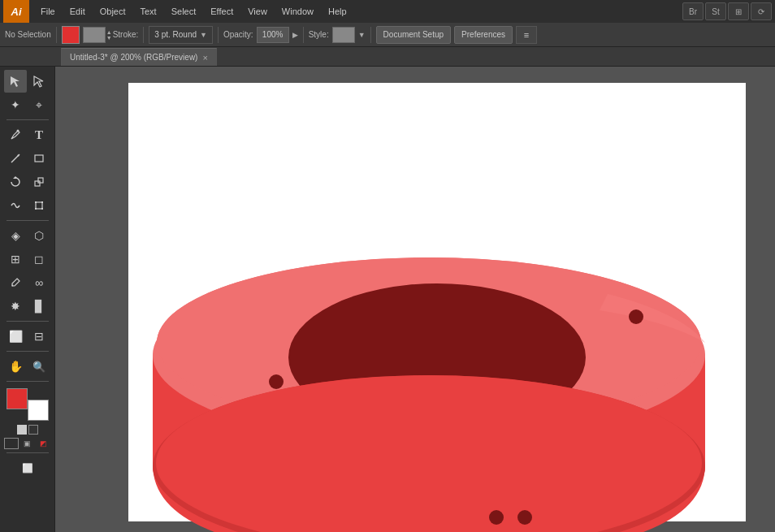  I want to click on stroke-down-arrow: ▼, so click(109, 37).